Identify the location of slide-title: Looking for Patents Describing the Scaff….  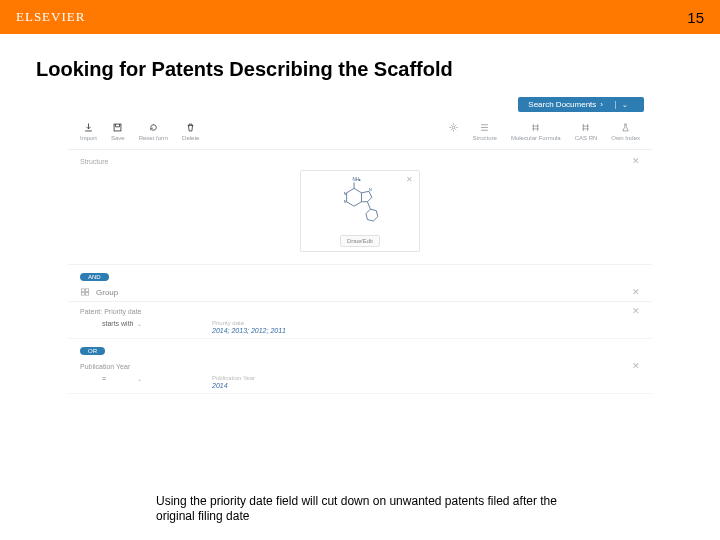
(360, 62).